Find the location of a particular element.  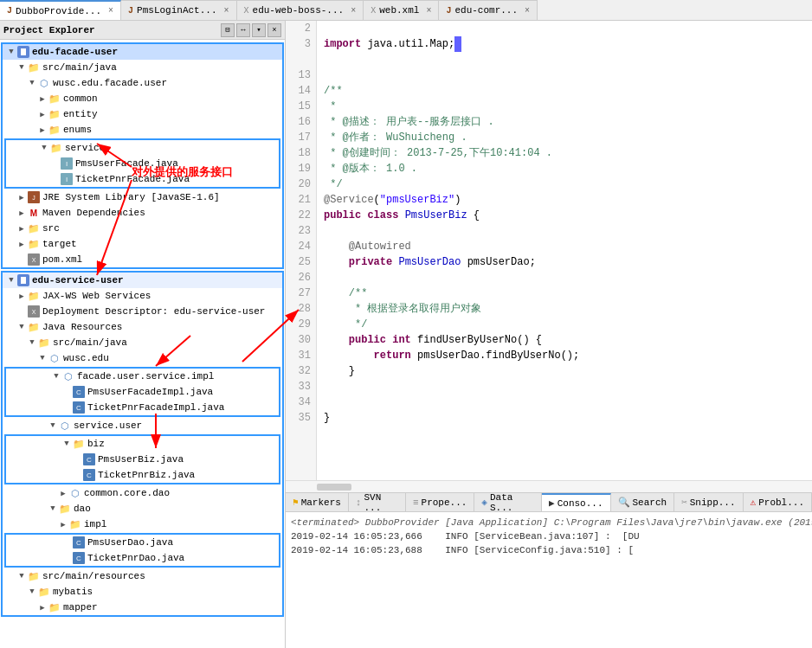

tree-ticket-pnr-facade: I TicketPnrFacade.java is located at coordinates (142, 179).